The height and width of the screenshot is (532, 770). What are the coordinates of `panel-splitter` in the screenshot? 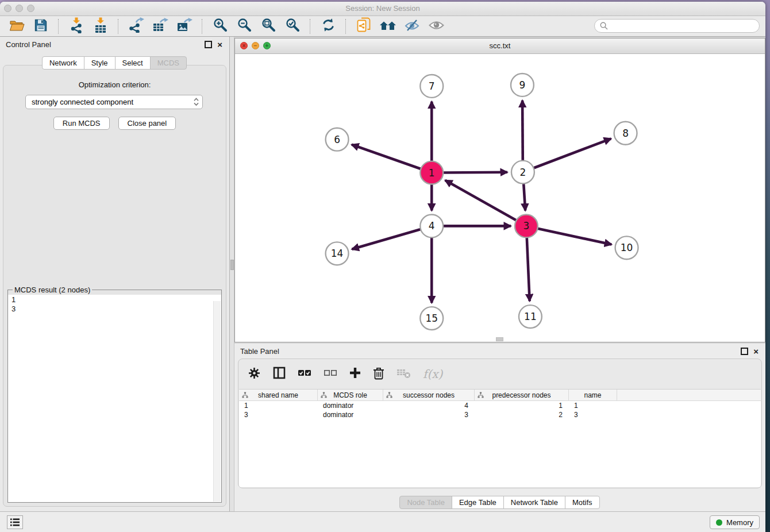 It's located at (232, 274).